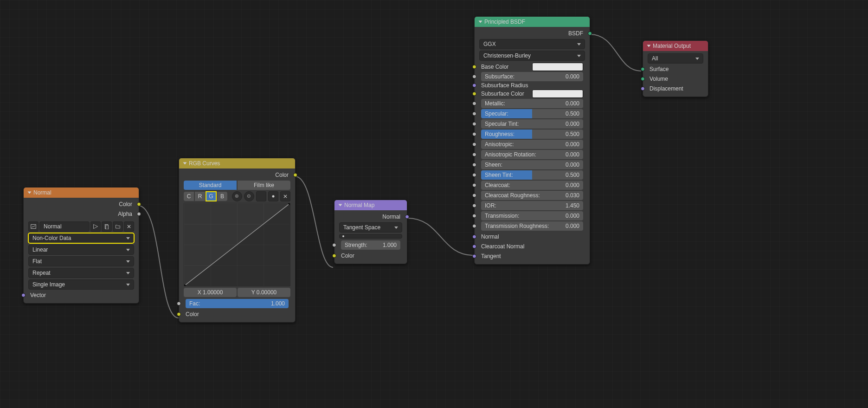 The width and height of the screenshot is (868, 408). I want to click on socket-clearcoat-normal-in, so click(474, 247).